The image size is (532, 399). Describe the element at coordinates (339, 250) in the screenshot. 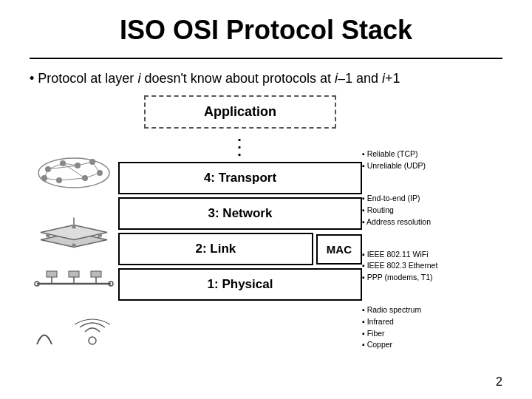

I see `mac-box: MAC` at that location.